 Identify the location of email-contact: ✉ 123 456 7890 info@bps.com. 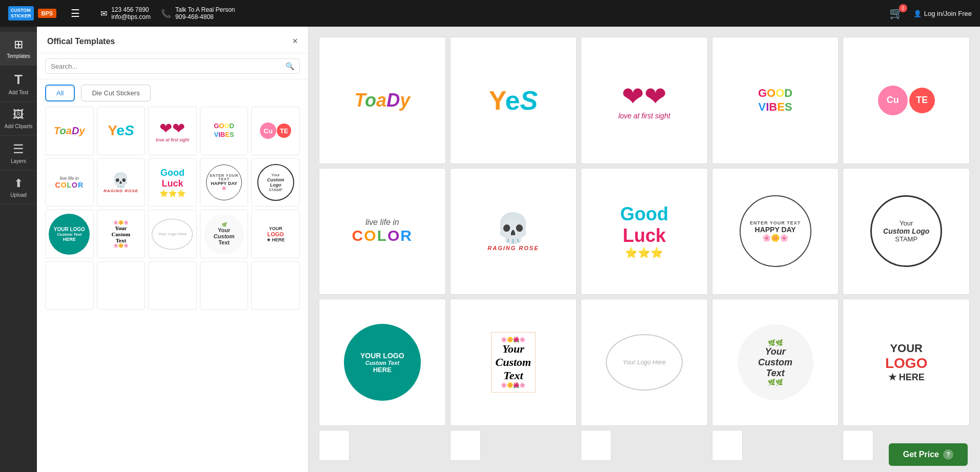
(126, 13).